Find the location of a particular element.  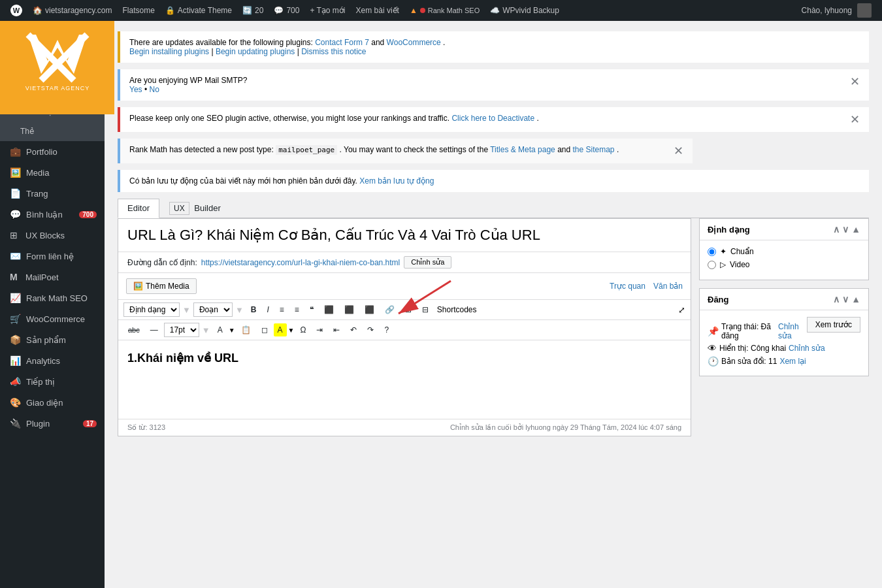

rank-math-icon: ▲ Rank Math SEO is located at coordinates (444, 10).